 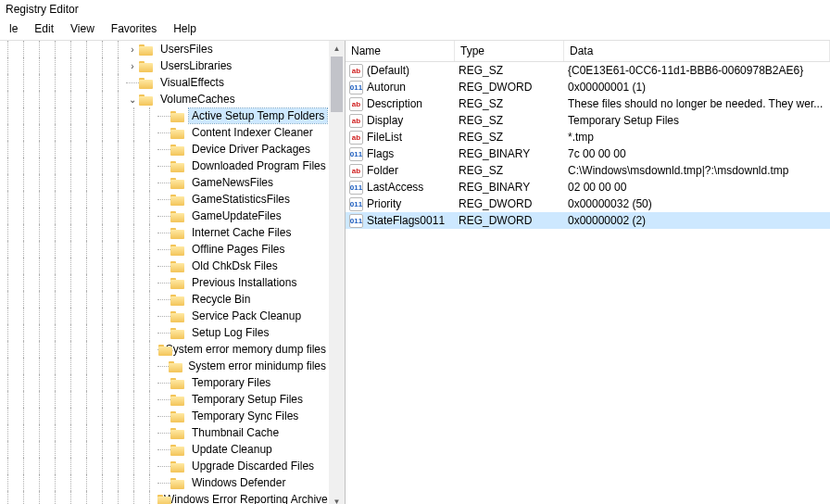 I want to click on tree-node: Setup Log Files, so click(x=165, y=333).